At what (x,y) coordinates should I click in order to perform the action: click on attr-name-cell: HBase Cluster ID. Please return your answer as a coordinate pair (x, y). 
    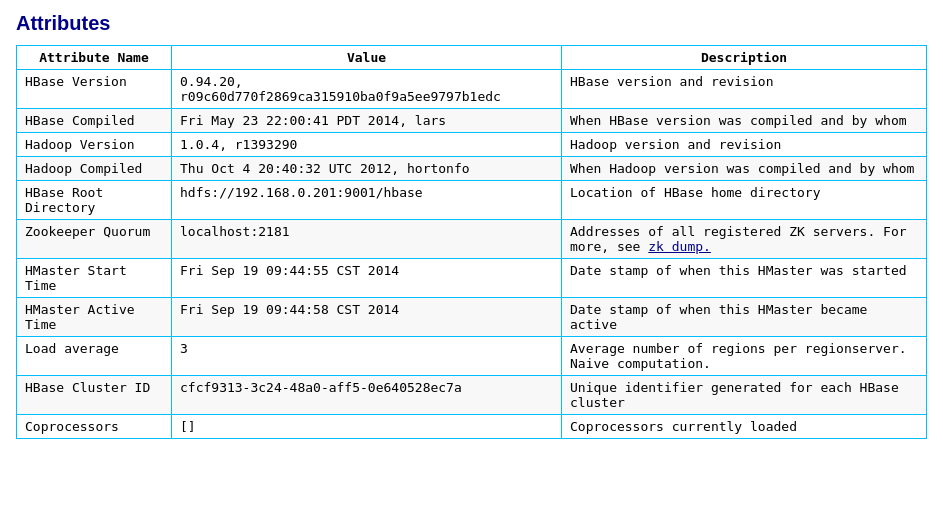
    Looking at the image, I should click on (94, 396).